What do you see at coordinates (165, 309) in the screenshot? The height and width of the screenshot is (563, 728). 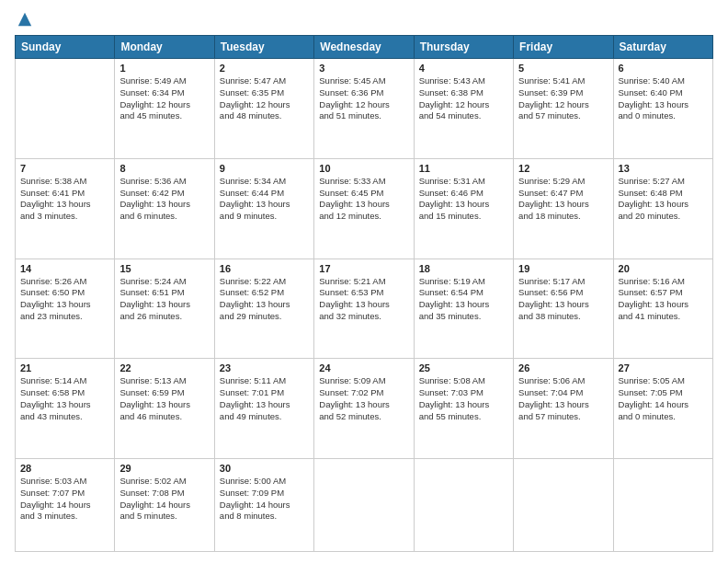 I see `calendar-cell: 15Sunrise: 5:24 AMSunset: 6:51 PMDayligh…` at bounding box center [165, 309].